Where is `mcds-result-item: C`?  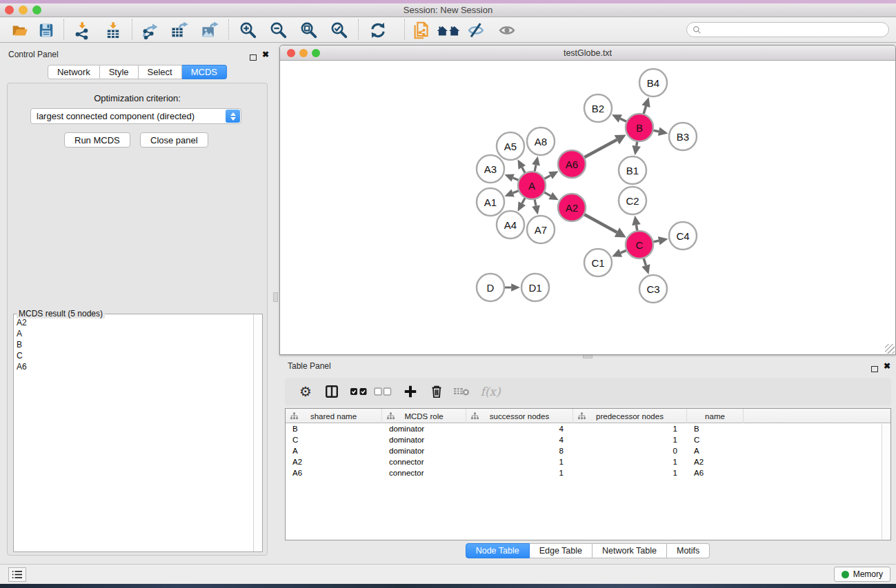
mcds-result-item: C is located at coordinates (135, 356).